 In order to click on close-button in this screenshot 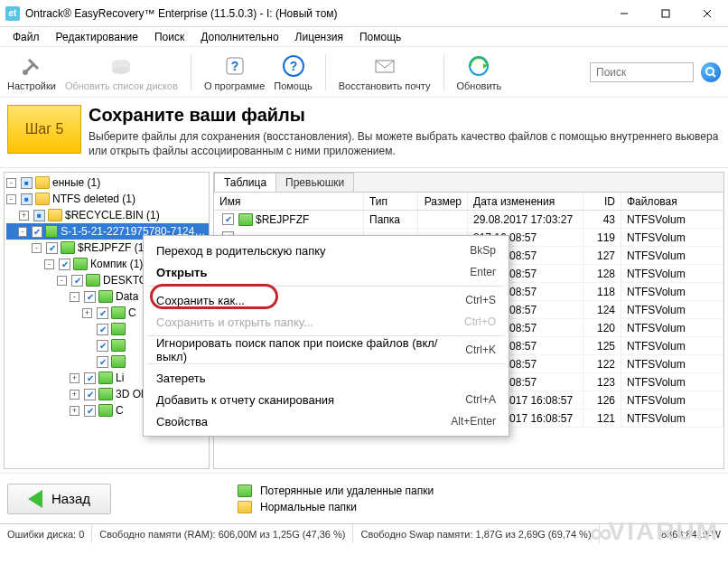, I will do `click(707, 14)`.